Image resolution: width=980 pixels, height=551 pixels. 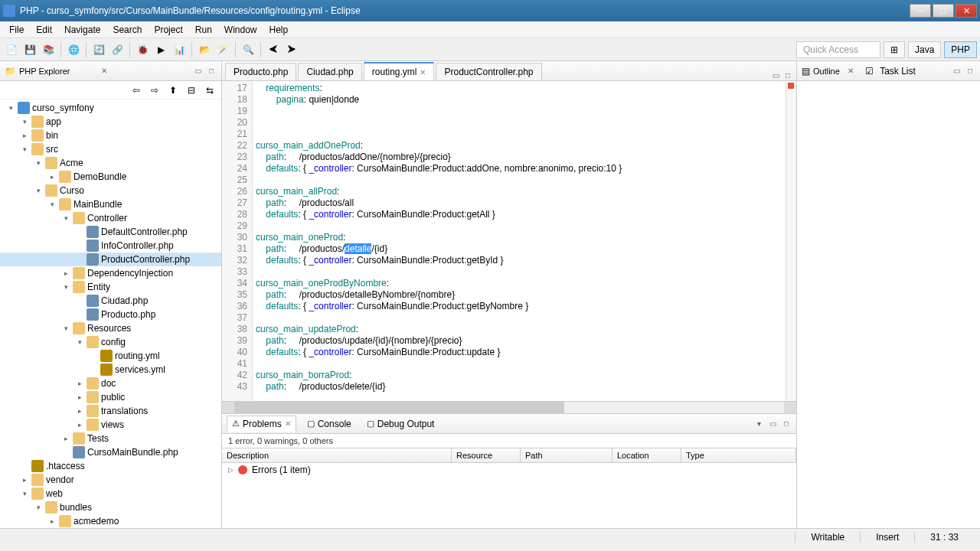 What do you see at coordinates (273, 50) in the screenshot?
I see `nav-back-button: ⮜` at bounding box center [273, 50].